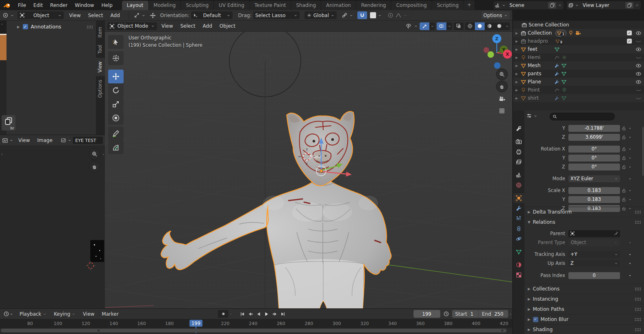  I want to click on properties-tab-physics, so click(519, 239).